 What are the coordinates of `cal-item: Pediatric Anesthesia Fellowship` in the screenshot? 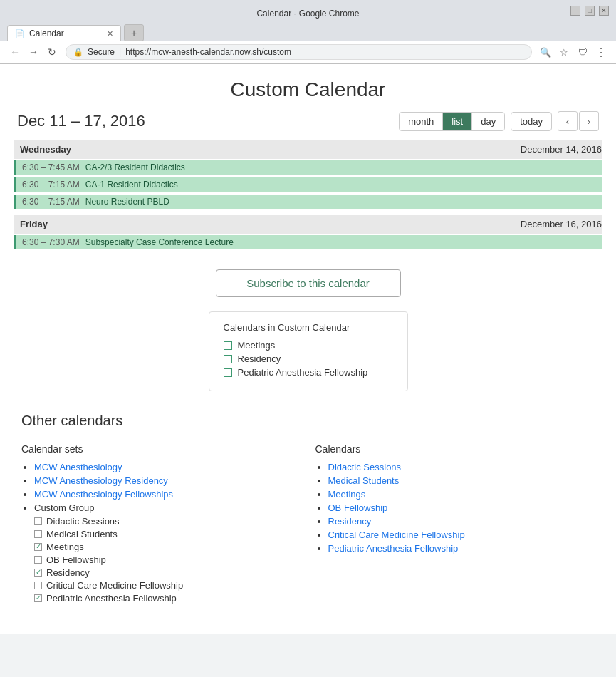 It's located at (308, 372).